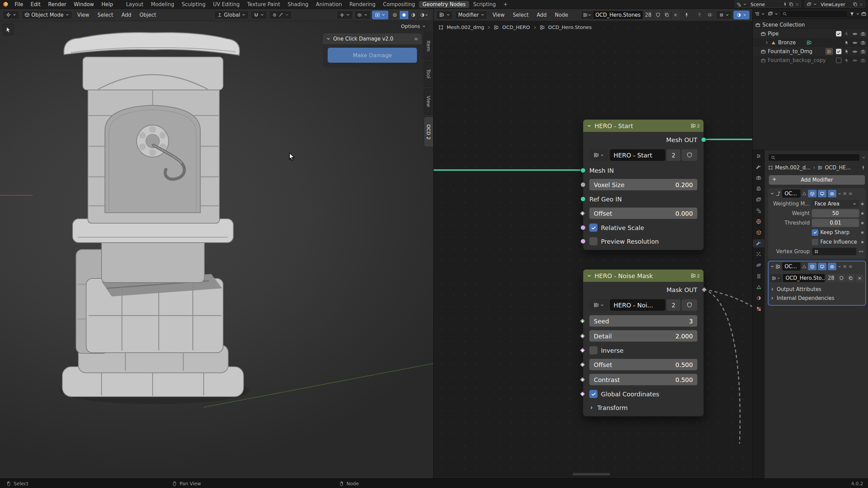  What do you see at coordinates (593, 394) in the screenshot?
I see `global-coordinates-checkbox` at bounding box center [593, 394].